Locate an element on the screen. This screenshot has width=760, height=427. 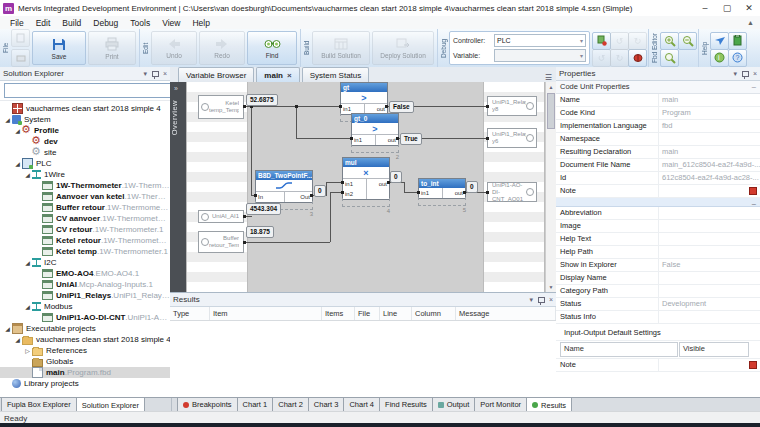
dock-menu-icon: ▾ is located at coordinates (531, 300).